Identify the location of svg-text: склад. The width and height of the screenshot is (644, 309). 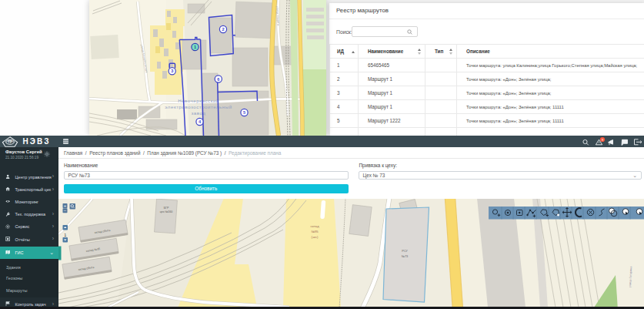
(315, 227).